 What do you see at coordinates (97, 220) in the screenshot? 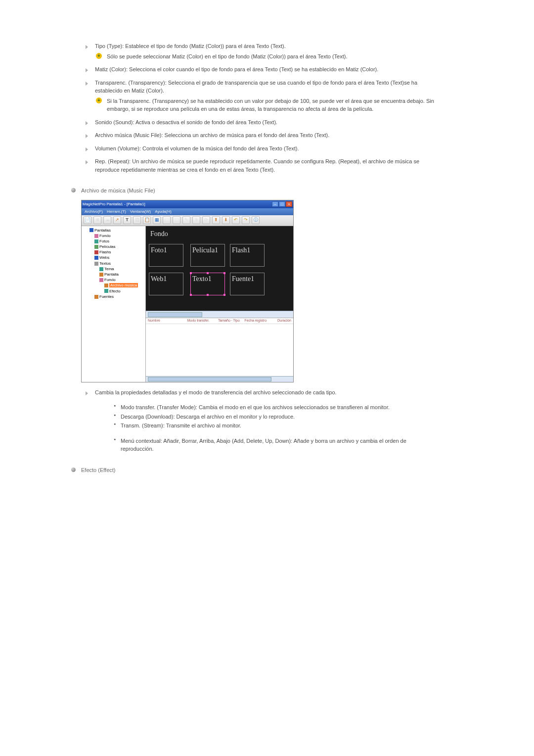
I see `toolbar-icon: 🖥` at bounding box center [97, 220].